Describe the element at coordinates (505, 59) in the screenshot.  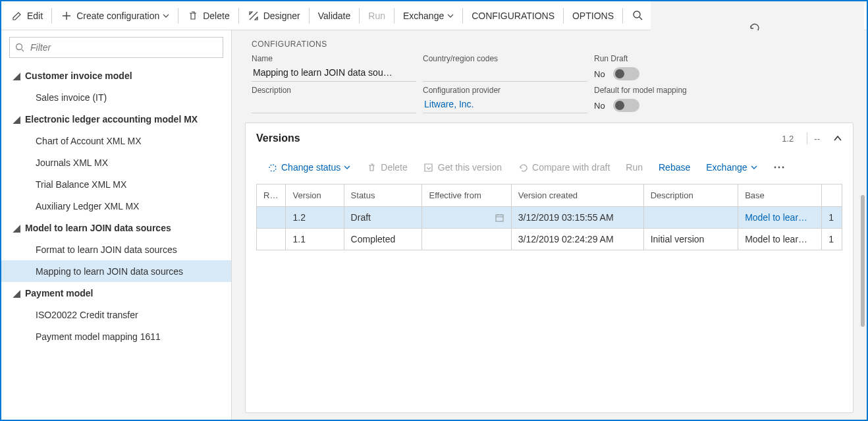
I see `country-codes-label: Country/region codes` at that location.